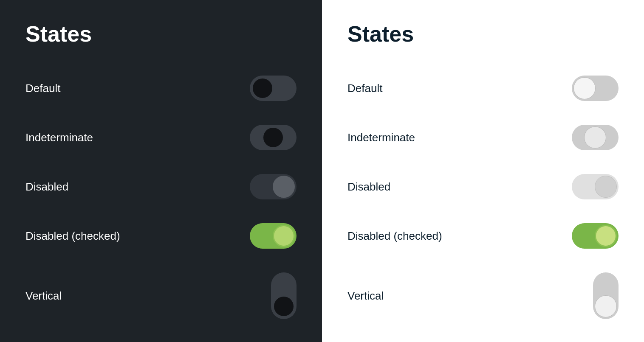 The width and height of the screenshot is (644, 342). I want to click on dark-vertical-toggle-wrapper, so click(271, 296).